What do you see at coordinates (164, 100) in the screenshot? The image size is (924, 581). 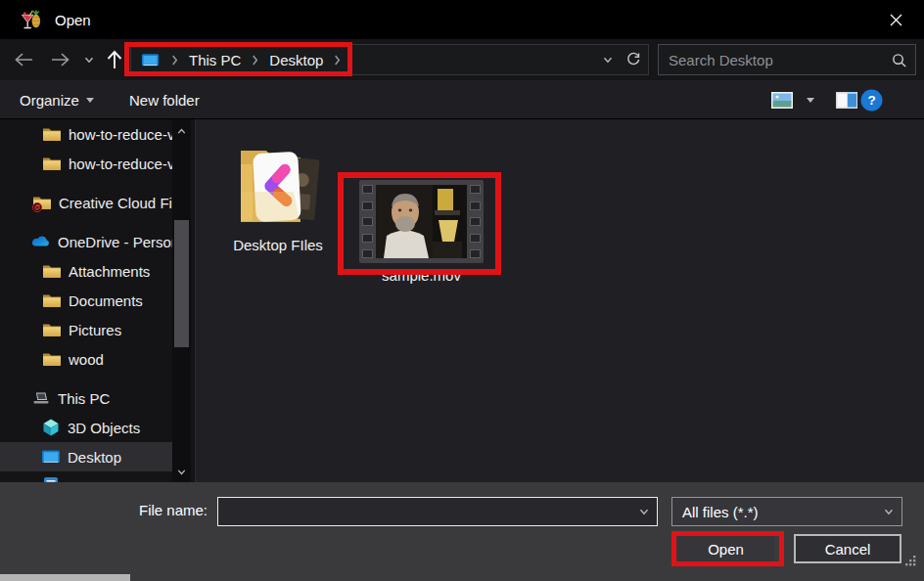 I see `new-folder-button: New folder` at bounding box center [164, 100].